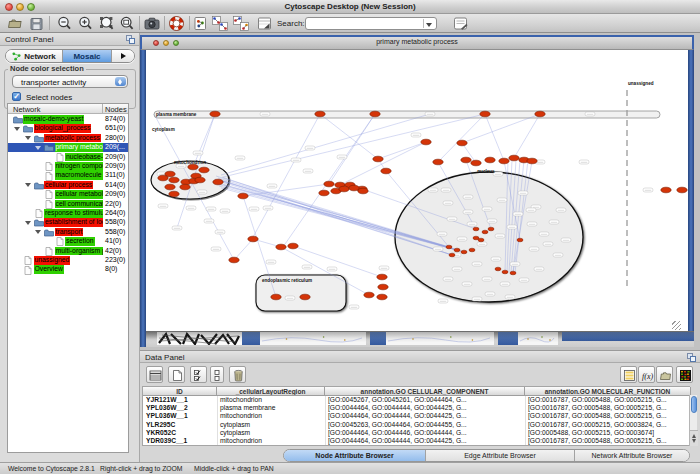  What do you see at coordinates (68, 148) in the screenshot?
I see `tree-row: primary metabolic process209(...` at bounding box center [68, 148].